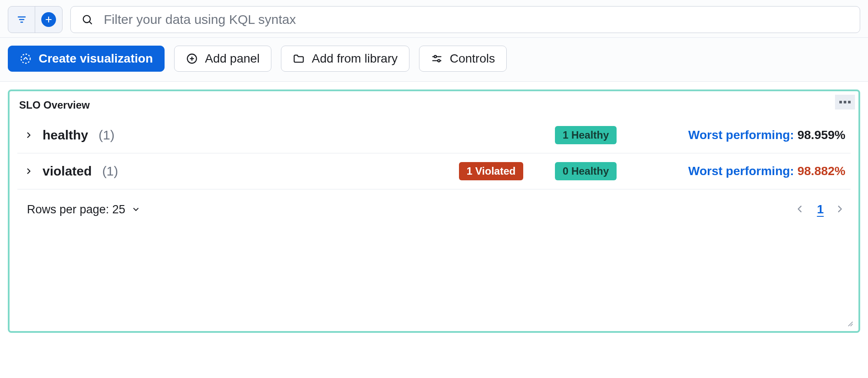 This screenshot has width=868, height=378. Describe the element at coordinates (223, 59) in the screenshot. I see `add-panel-button: Add panel` at that location.